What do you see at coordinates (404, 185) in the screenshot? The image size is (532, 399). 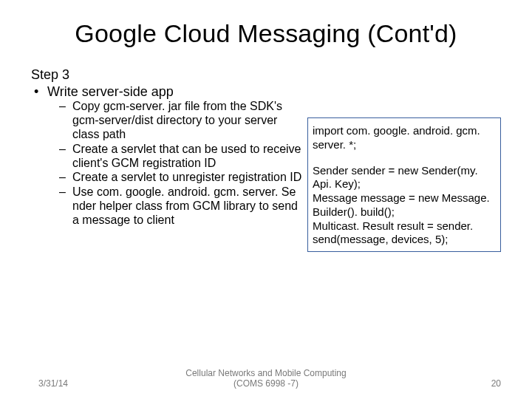 I see `code-snippet-box: import com. google. android. gcm. server…` at bounding box center [404, 185].